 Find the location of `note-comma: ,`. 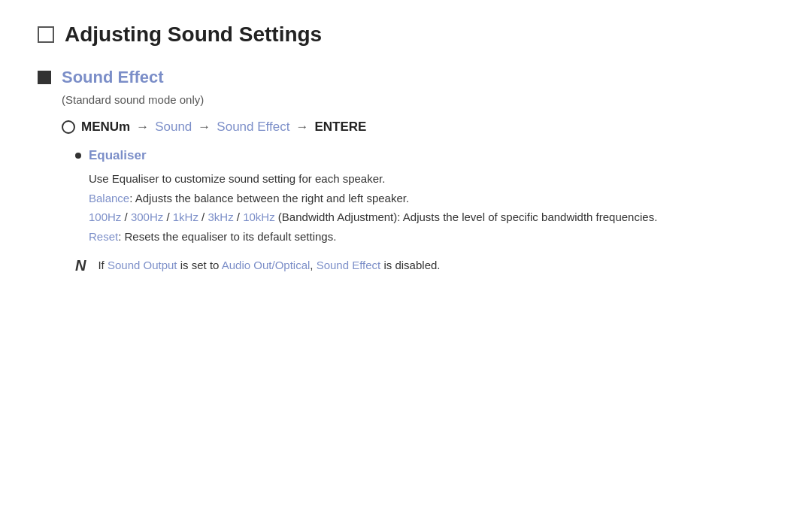

note-comma: , is located at coordinates (311, 265).